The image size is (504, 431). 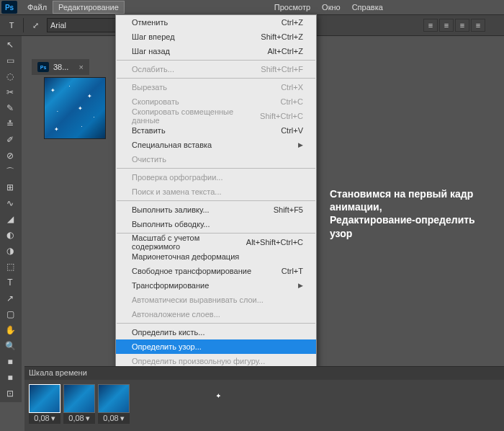 I want to click on tool-2: ◌, so click(x=10, y=76).